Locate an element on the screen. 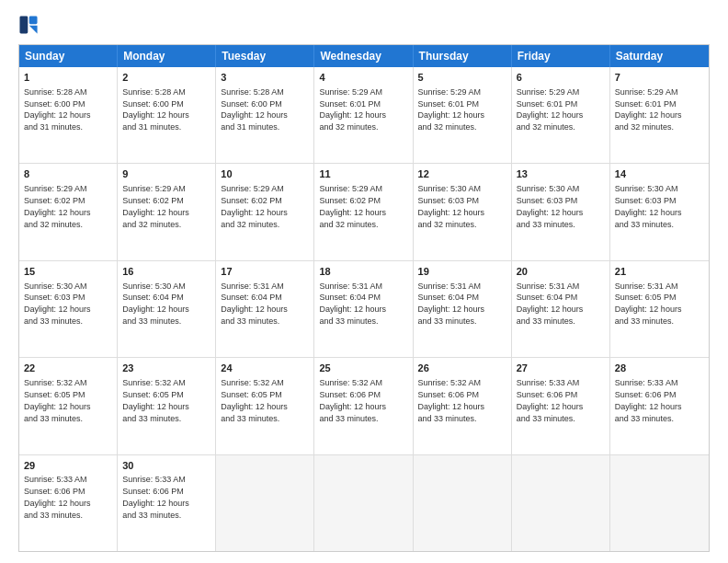  calendar-cell: 13Sunrise: 5:30 AM Sunset: 6:03 PM Dayli… is located at coordinates (561, 212).